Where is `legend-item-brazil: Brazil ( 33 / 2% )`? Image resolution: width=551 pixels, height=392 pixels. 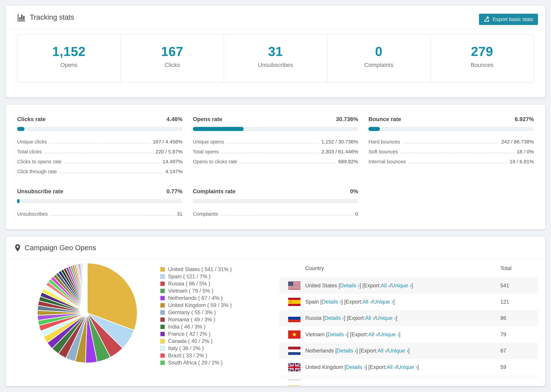 legend-item-brazil: Brazil ( 33 / 2% ) is located at coordinates (196, 356).